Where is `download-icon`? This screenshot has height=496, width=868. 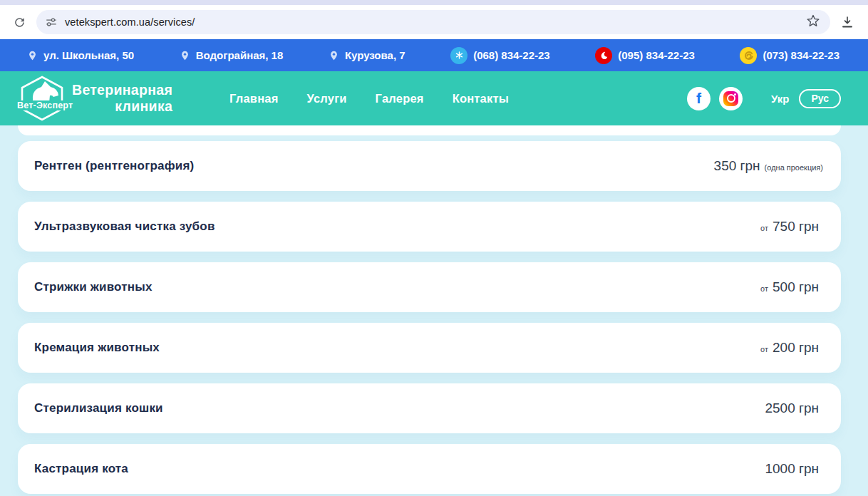 download-icon is located at coordinates (847, 22).